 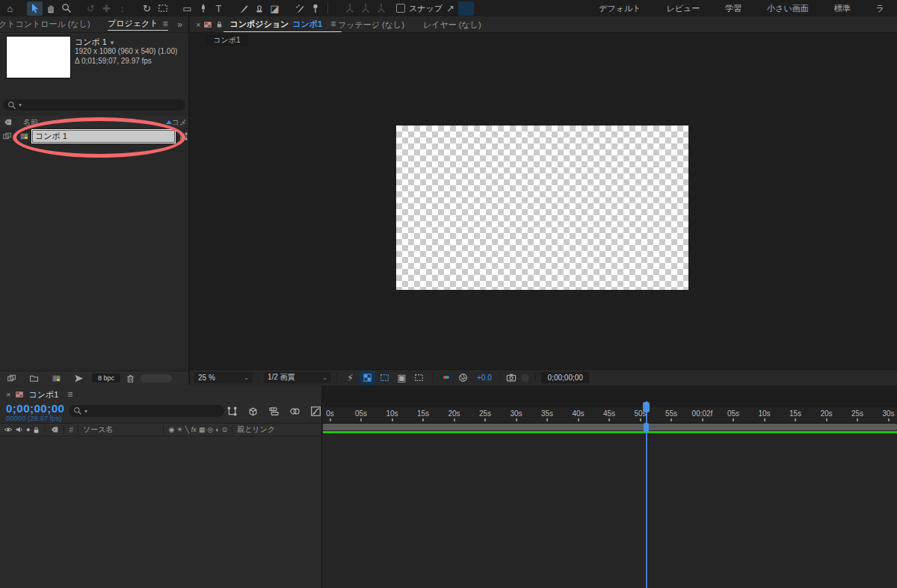 What do you see at coordinates (401, 8) in the screenshot?
I see `snap-checkbox` at bounding box center [401, 8].